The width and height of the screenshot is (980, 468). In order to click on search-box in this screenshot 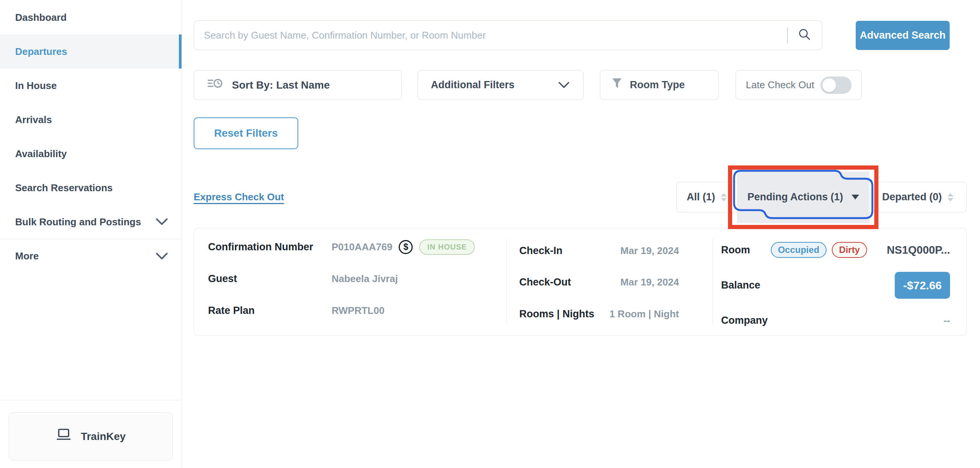, I will do `click(508, 35)`.